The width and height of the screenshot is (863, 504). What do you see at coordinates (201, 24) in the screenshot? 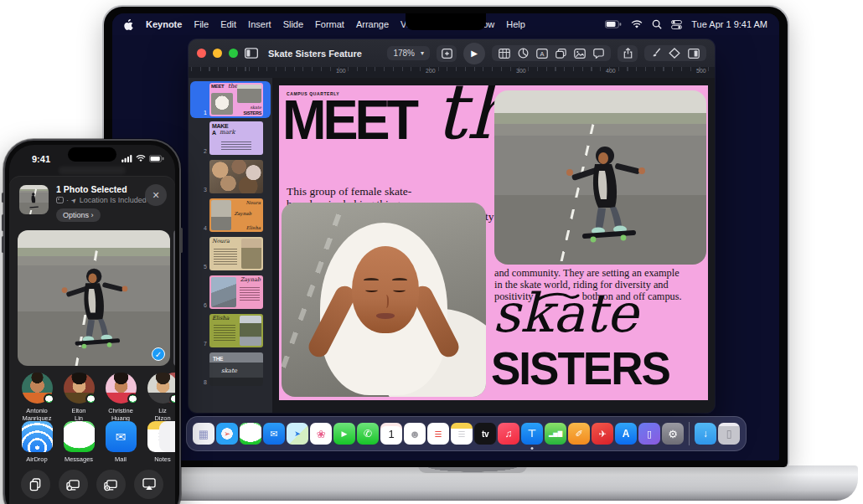
I see `menu-item: File` at bounding box center [201, 24].